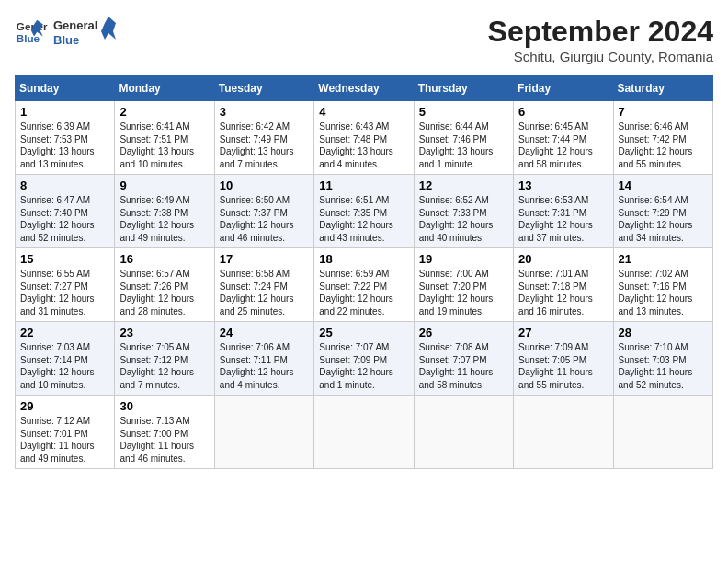  I want to click on day-info: Sunrise: 7:09 AMSunset: 7:05 PMDaylight:…, so click(563, 366).